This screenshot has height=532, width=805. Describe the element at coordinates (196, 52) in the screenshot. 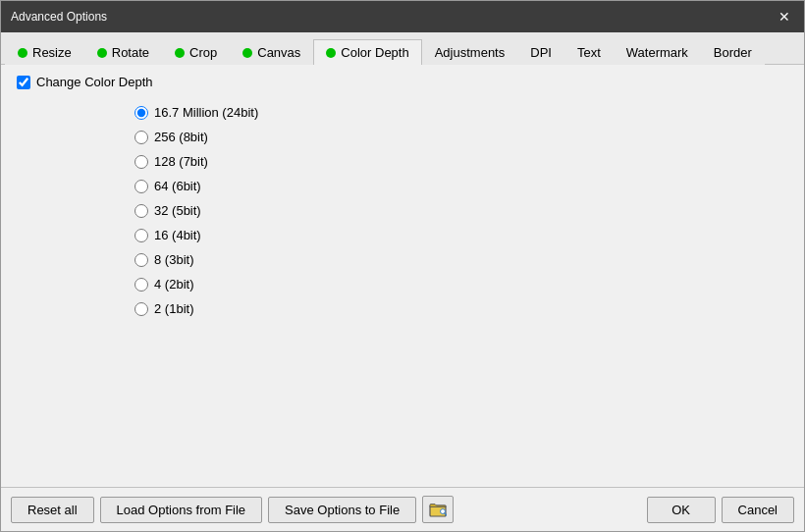

I see `tab-crop: Crop` at that location.